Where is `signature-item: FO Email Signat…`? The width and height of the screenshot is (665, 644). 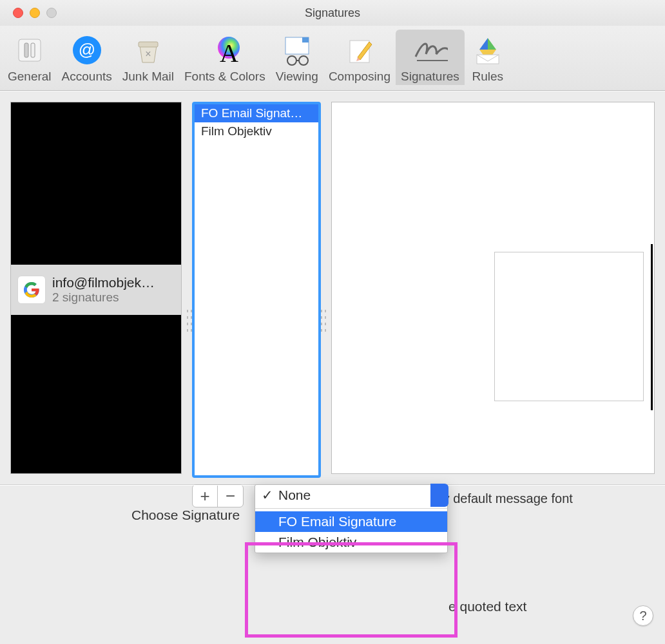 signature-item: FO Email Signat… is located at coordinates (256, 113).